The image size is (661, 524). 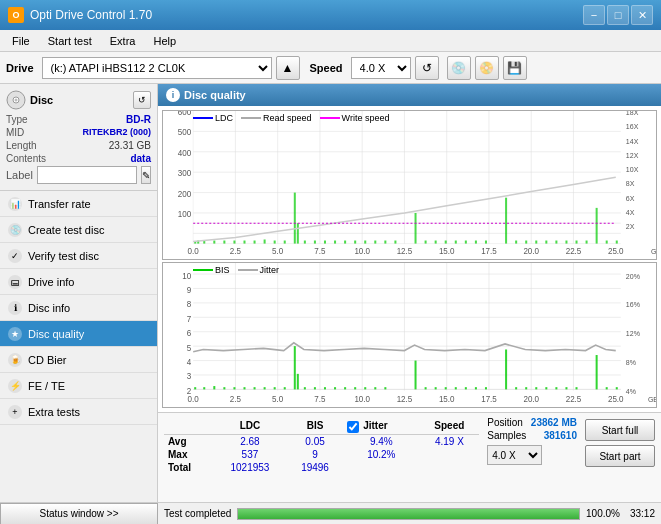 What do you see at coordinates (78, 334) in the screenshot?
I see `nav-disc-quality: ★ Disc quality` at bounding box center [78, 334].